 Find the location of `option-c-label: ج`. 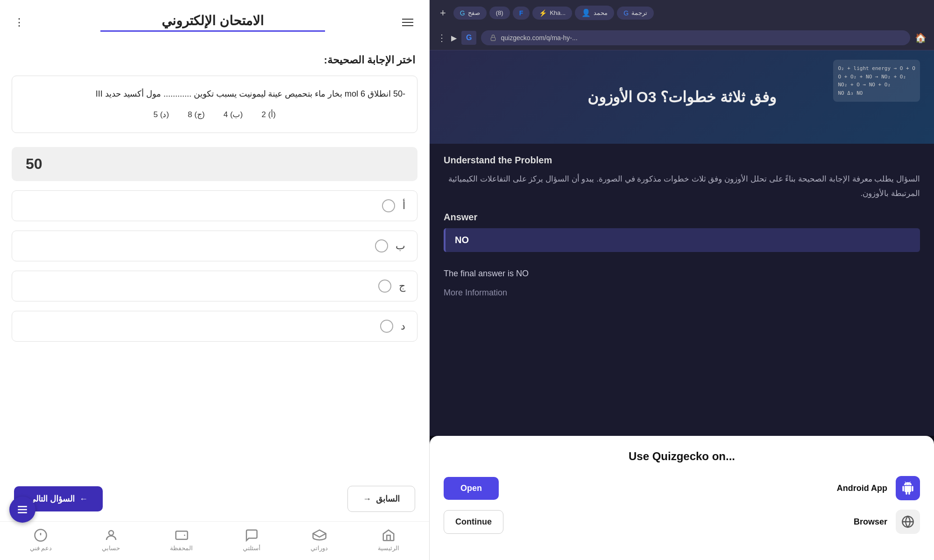

option-c-label: ج is located at coordinates (402, 286).